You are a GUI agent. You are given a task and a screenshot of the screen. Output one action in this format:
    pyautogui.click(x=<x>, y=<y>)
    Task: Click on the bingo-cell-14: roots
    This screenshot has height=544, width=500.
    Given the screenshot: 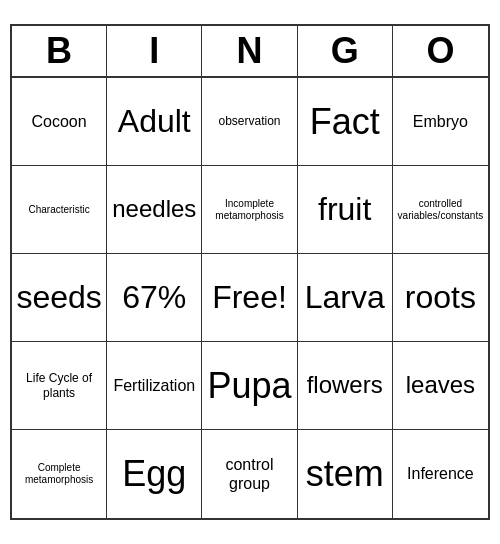 What is the action you would take?
    pyautogui.click(x=440, y=298)
    